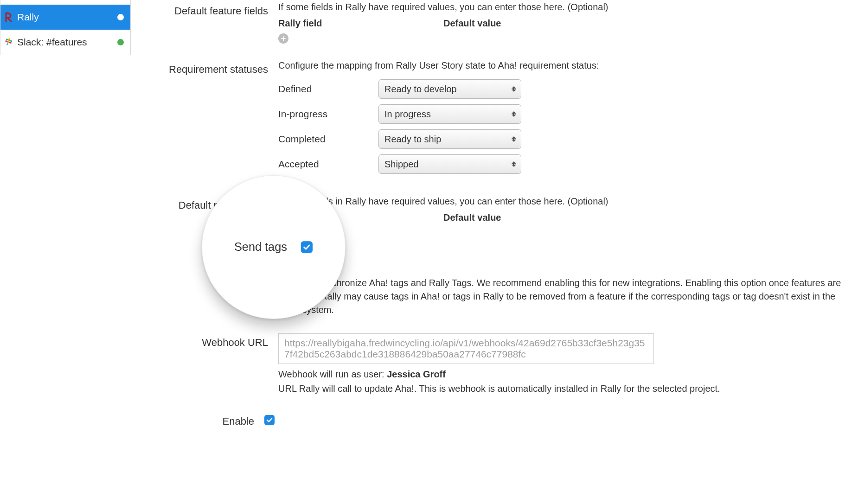  I want to click on status-select-defined: Ready to develop, so click(450, 89).